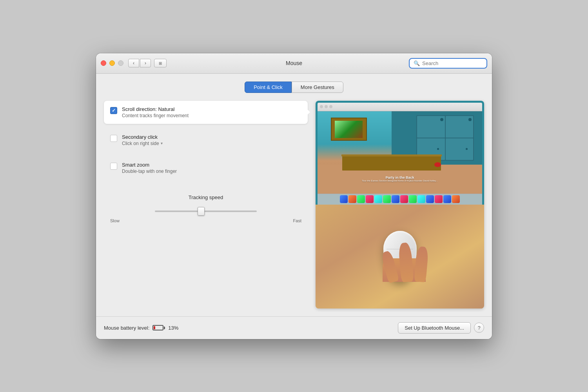 Image resolution: width=588 pixels, height=392 pixels. Describe the element at coordinates (206, 210) in the screenshot. I see `slider-container` at that location.